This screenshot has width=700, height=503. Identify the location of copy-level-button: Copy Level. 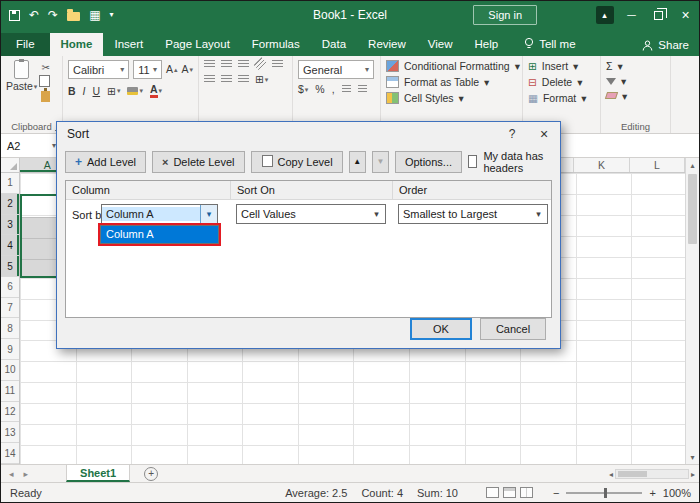
(297, 162).